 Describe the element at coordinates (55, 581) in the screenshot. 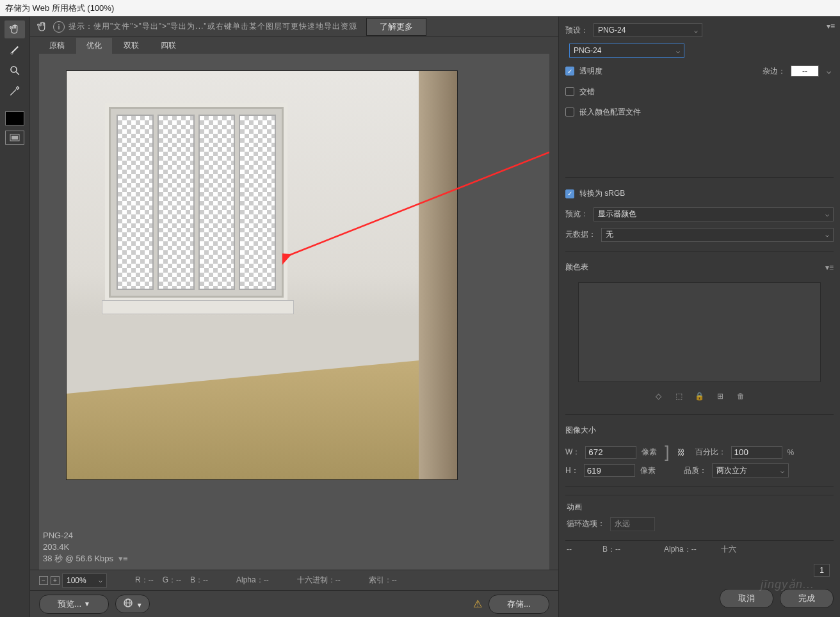

I see `plus-icon: +` at that location.